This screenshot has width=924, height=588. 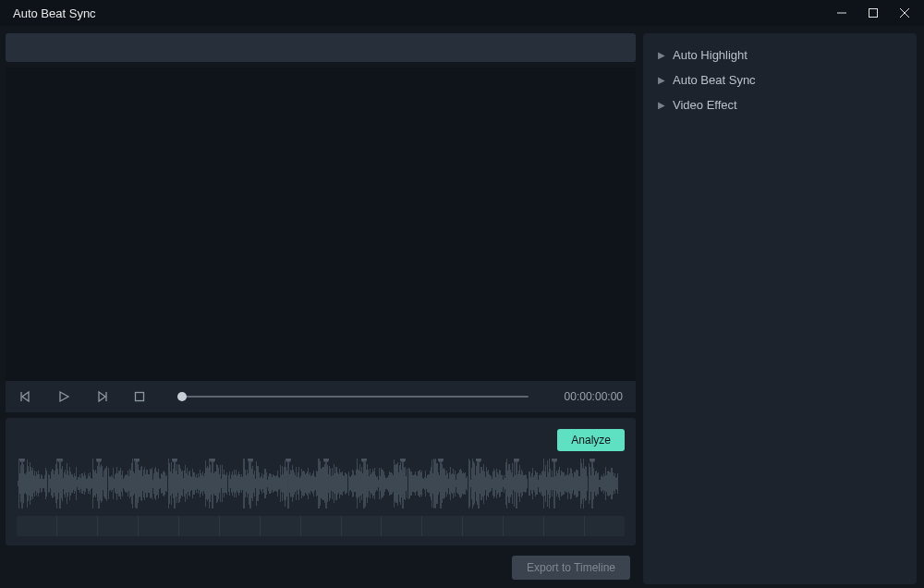 What do you see at coordinates (353, 397) in the screenshot?
I see `scrub-track` at bounding box center [353, 397].